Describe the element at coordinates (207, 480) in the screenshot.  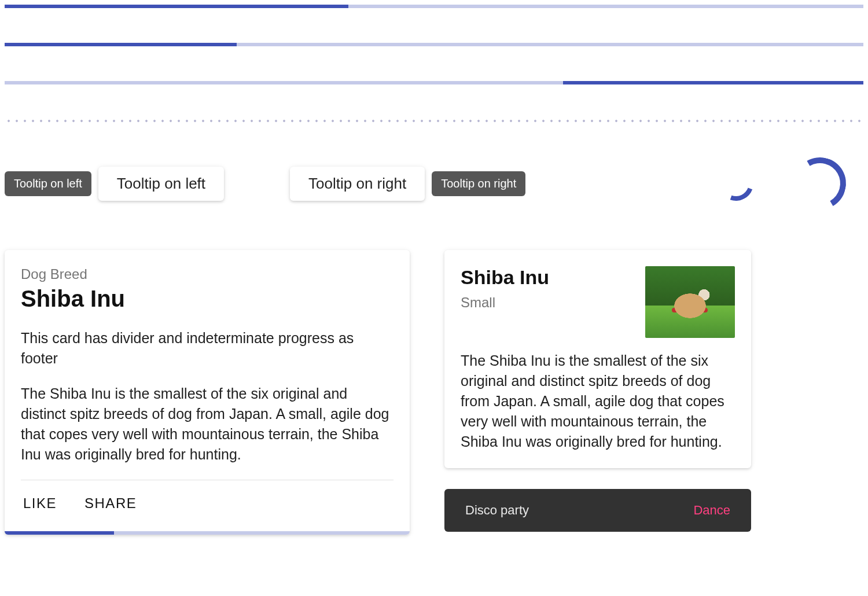
I see `divider` at that location.